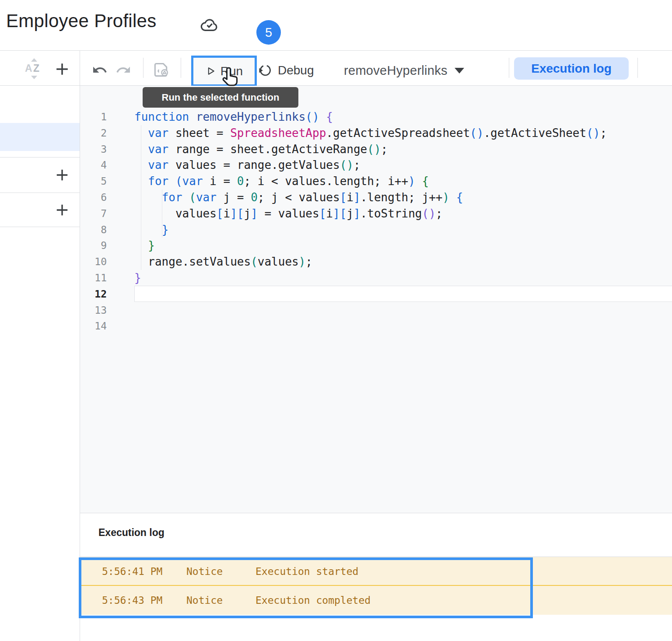 The image size is (672, 641). Describe the element at coordinates (269, 32) in the screenshot. I see `annotation-step-badge: 5` at that location.